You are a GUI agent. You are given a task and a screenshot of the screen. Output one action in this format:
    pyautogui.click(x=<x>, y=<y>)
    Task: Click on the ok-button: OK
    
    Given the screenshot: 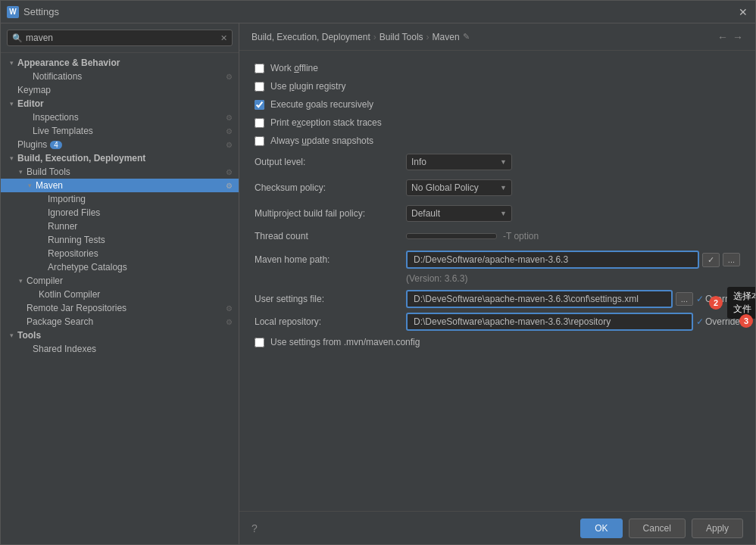 What is the action you would take?
    pyautogui.click(x=601, y=528)
    